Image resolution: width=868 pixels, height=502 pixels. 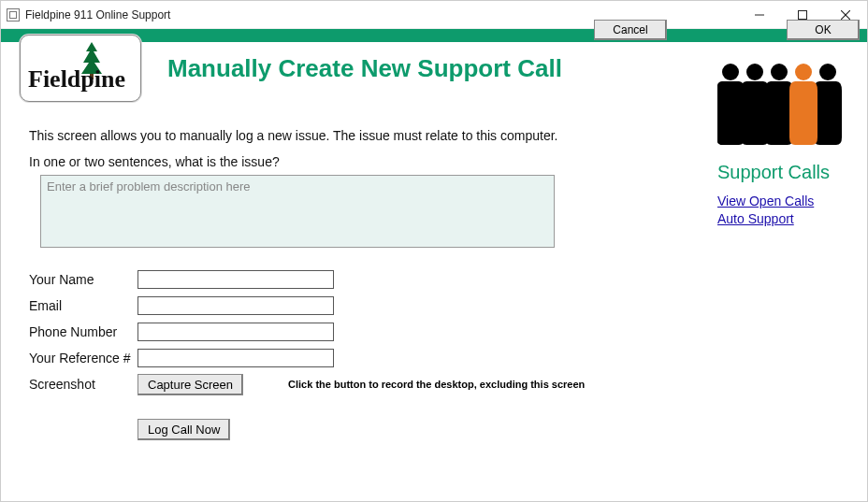 What do you see at coordinates (365, 69) in the screenshot?
I see `page-title: Manually Create New Support Call` at bounding box center [365, 69].